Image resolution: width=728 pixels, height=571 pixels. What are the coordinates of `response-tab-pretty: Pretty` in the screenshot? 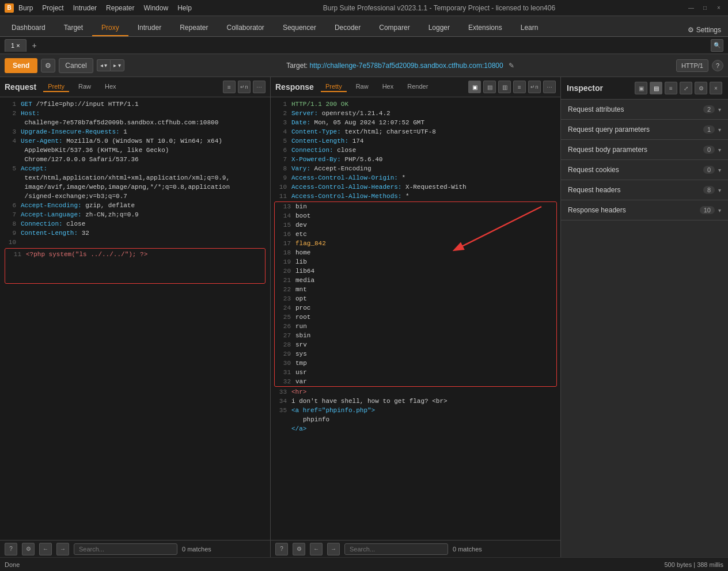 It's located at (334, 87).